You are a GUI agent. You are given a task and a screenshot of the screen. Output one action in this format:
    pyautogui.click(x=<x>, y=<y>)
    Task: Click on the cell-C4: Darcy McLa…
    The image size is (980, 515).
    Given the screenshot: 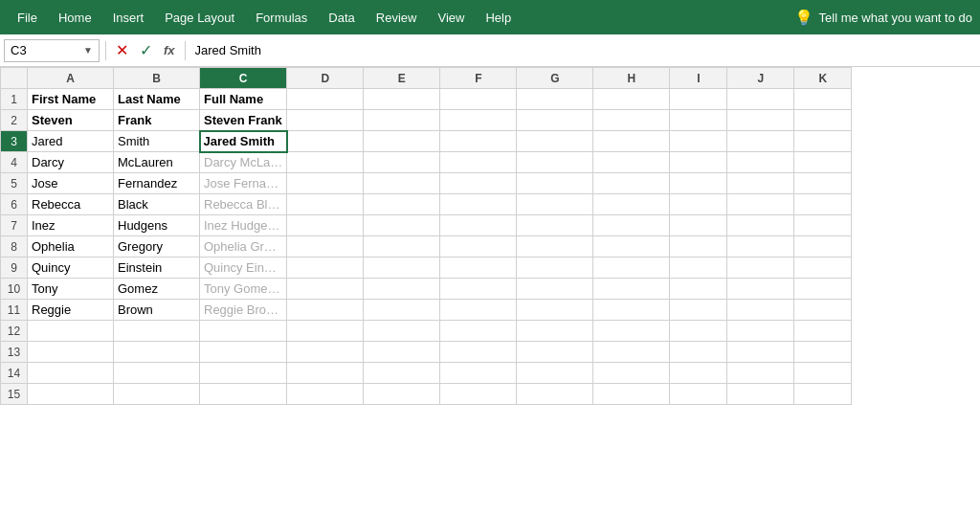 What is the action you would take?
    pyautogui.click(x=243, y=163)
    